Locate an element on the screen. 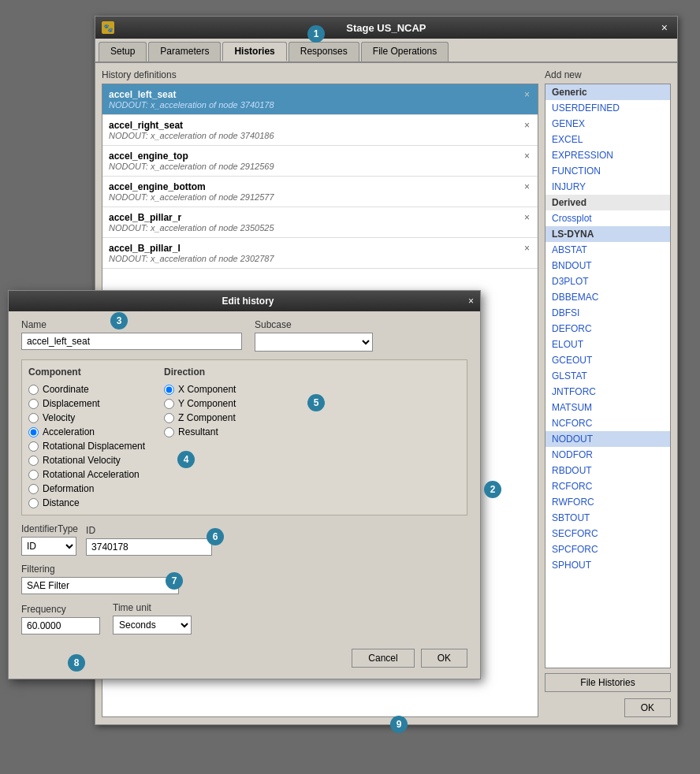 The width and height of the screenshot is (700, 774). main-window-close: × is located at coordinates (665, 28).